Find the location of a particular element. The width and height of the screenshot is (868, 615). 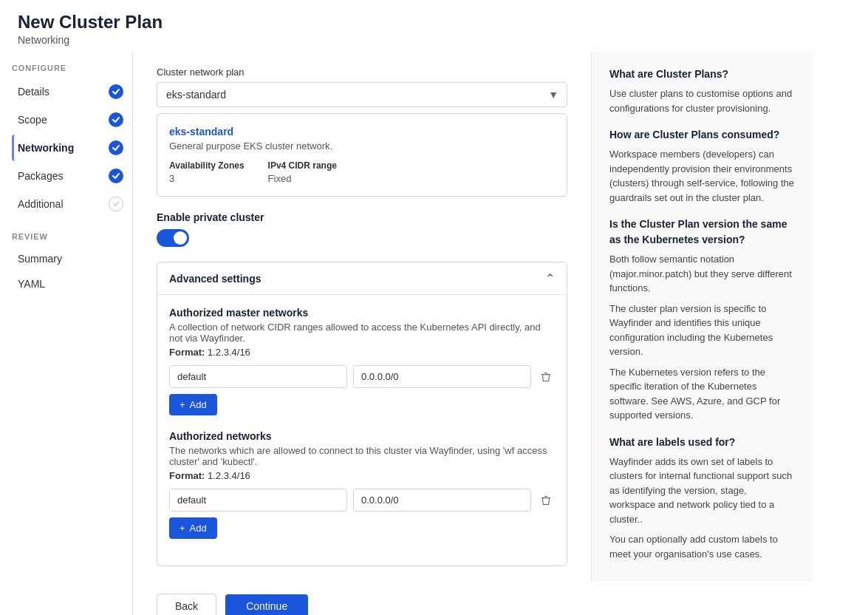

continue-button: Continue is located at coordinates (267, 605).